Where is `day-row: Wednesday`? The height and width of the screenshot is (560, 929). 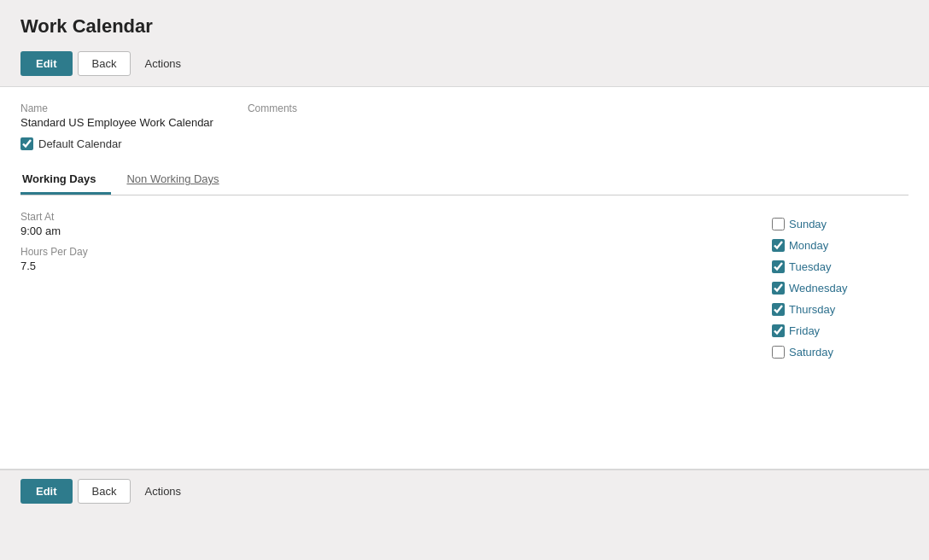
day-row: Wednesday is located at coordinates (809, 289).